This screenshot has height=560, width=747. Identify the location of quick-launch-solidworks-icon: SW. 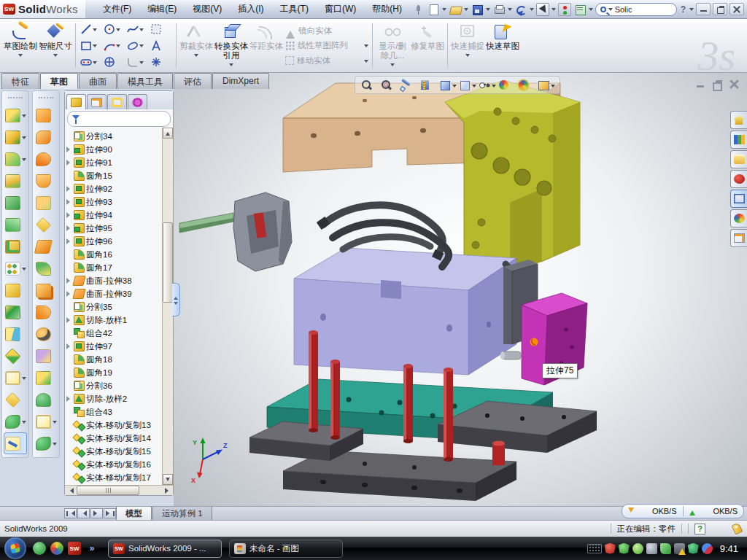
(74, 548).